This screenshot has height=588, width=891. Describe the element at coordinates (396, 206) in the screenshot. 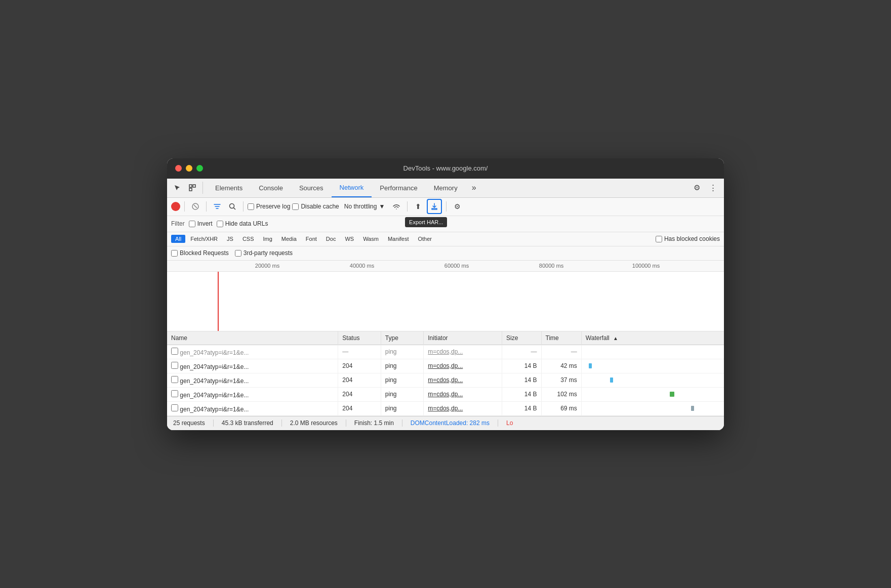

I see `wifi-icon` at that location.